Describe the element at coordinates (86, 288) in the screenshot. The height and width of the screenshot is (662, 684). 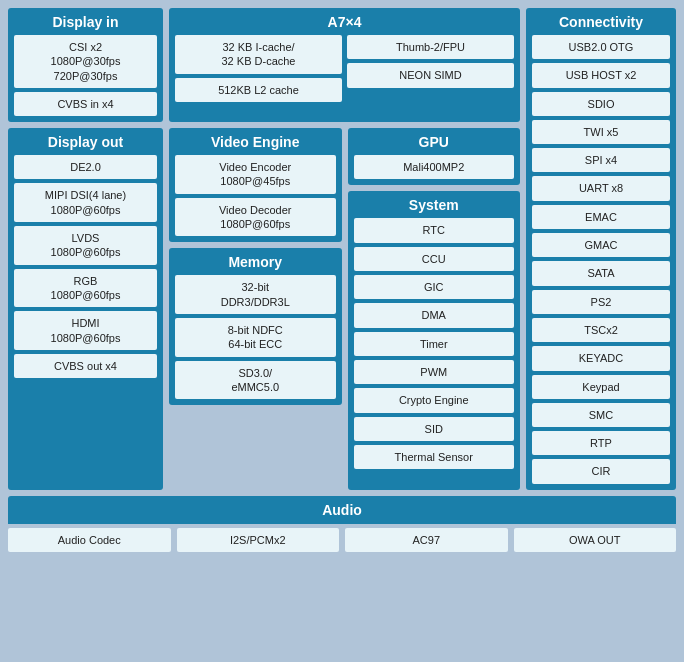
I see `display-out-item-3: RGB 1080P@60fps` at that location.